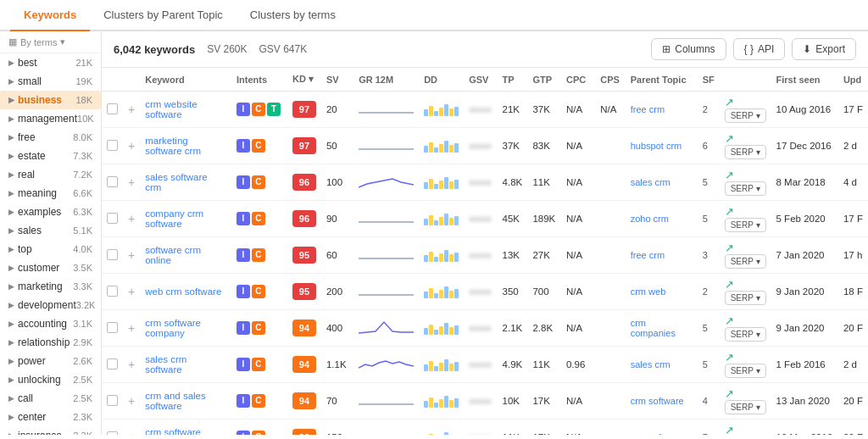 Image resolution: width=868 pixels, height=439 pixels. I want to click on table-row: + crm software sales IC 93 150 ●●●● 11K …, so click(485, 427).